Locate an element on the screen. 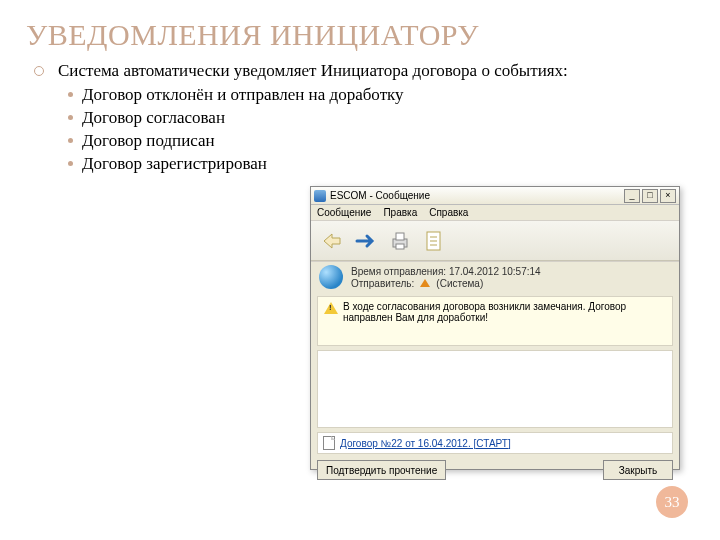  toolbar is located at coordinates (495, 241).